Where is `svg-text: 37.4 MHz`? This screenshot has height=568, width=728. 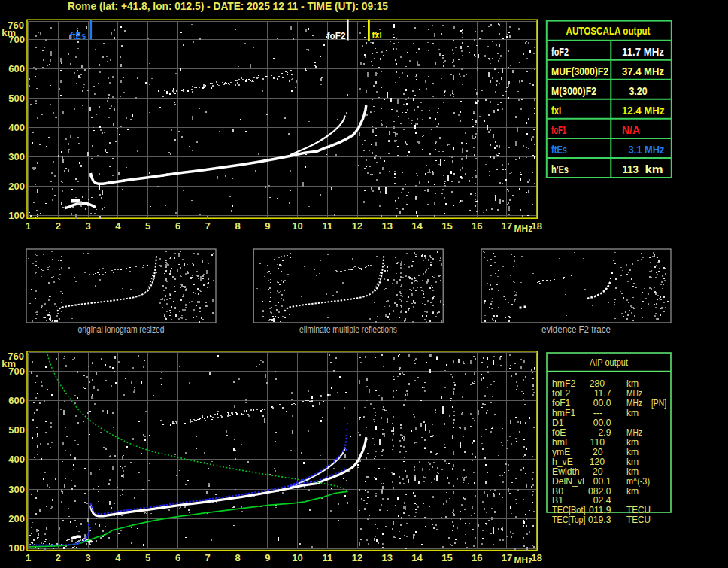
svg-text: 37.4 MHz is located at coordinates (643, 71).